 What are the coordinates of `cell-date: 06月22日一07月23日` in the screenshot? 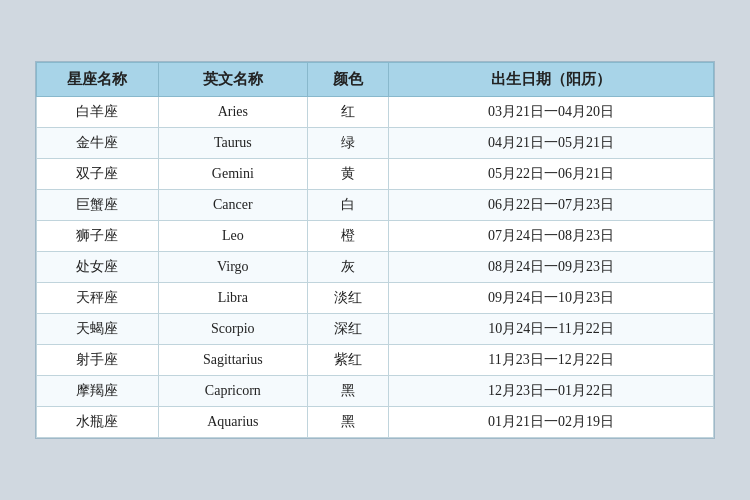 It's located at (552, 206).